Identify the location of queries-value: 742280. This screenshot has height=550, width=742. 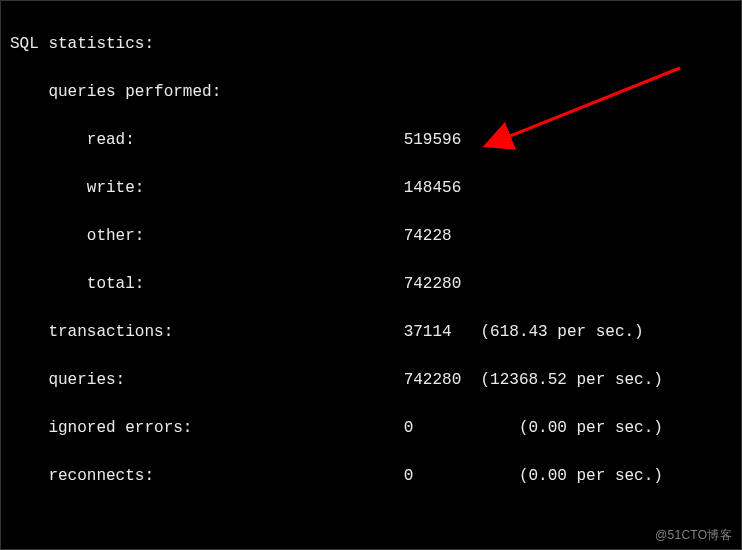
(438, 380).